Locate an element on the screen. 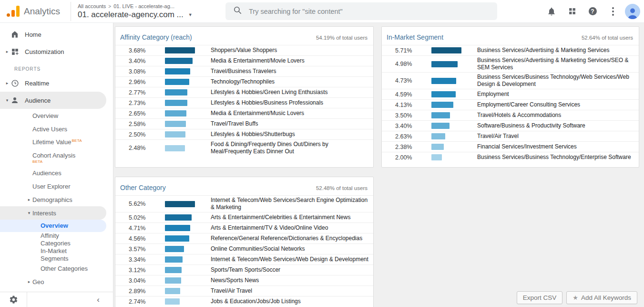  chart-row: 3.57%Online Communities/Social Networks is located at coordinates (244, 249).